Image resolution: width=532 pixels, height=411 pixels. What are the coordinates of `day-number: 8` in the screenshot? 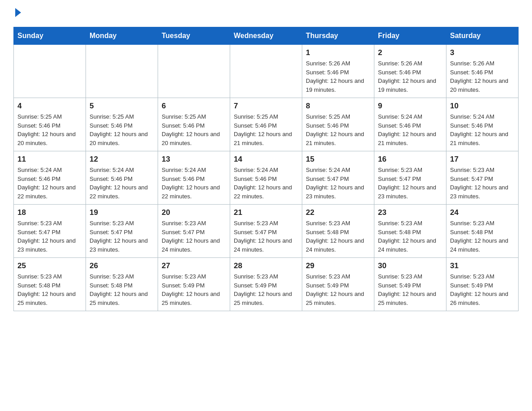 It's located at (338, 106).